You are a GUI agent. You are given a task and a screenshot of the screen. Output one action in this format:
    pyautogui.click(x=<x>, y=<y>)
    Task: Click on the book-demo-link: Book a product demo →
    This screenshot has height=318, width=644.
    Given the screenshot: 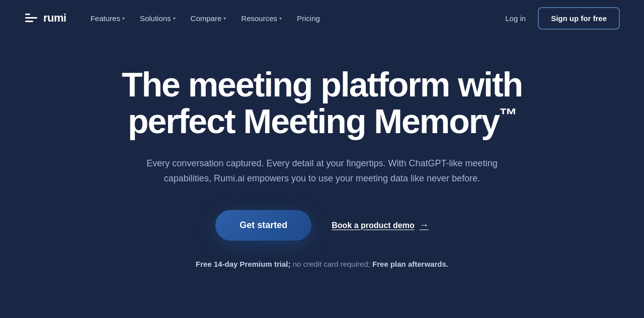 What is the action you would take?
    pyautogui.click(x=380, y=225)
    